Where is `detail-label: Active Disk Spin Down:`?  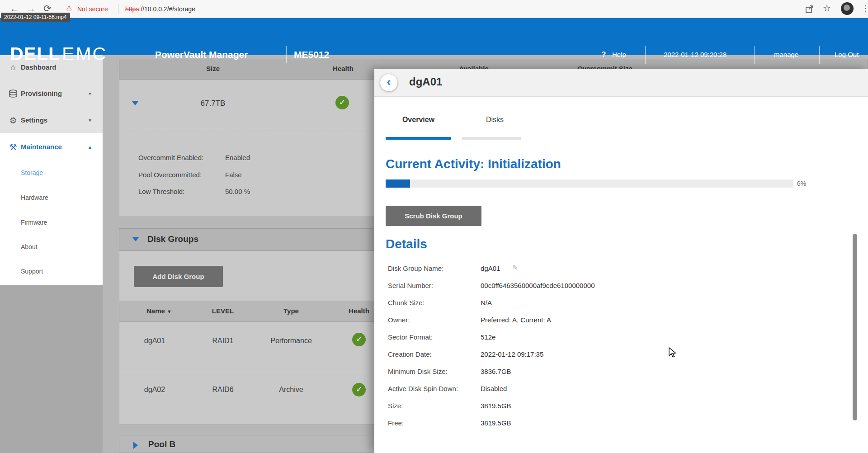
detail-label: Active Disk Spin Down: is located at coordinates (423, 389).